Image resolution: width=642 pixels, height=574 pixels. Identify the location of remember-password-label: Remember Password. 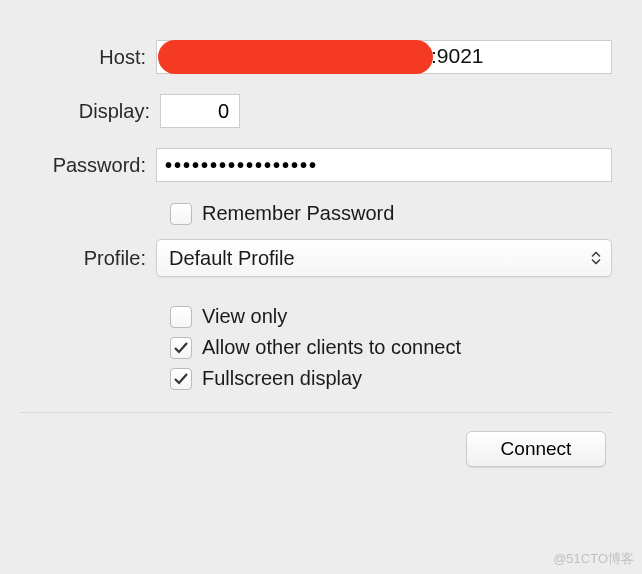
(298, 214).